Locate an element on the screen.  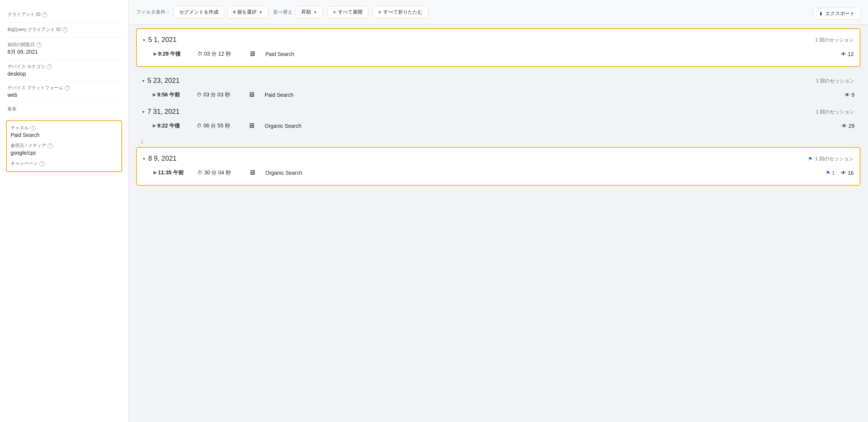
toolbar: フィルタ条件： セグメントを作成 4 個を選択 ▼ 並べ替え 昇順 ▼ ≡ すべ… is located at coordinates (498, 12).